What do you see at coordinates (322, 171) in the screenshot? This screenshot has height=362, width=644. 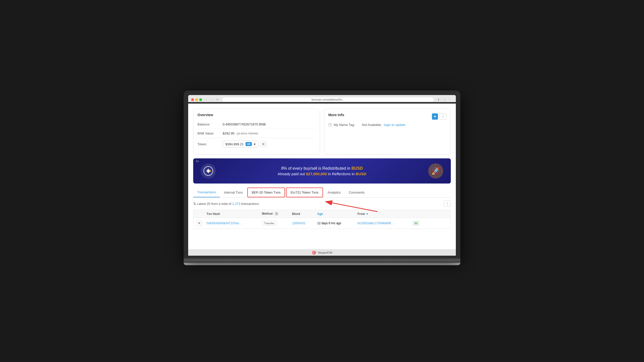 I see `ad-content: 8% of every buy/sell is Redistributed in…` at bounding box center [322, 171].